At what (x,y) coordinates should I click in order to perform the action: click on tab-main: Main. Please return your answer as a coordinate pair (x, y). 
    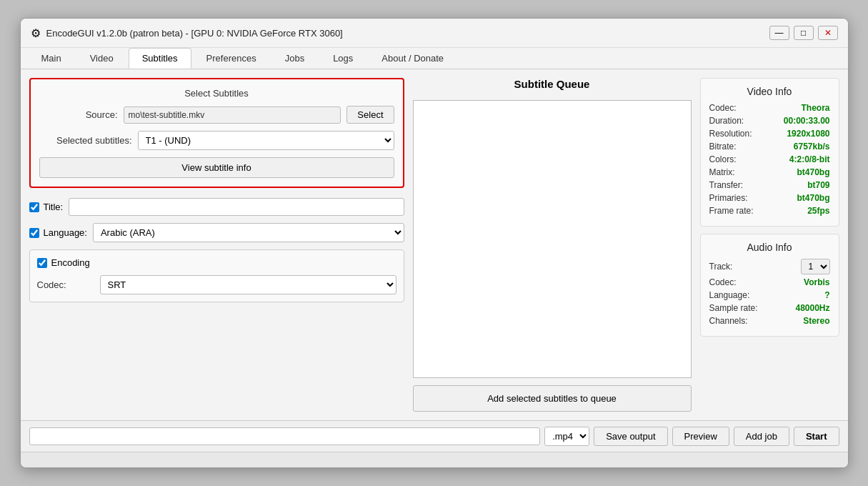
    Looking at the image, I should click on (51, 59).